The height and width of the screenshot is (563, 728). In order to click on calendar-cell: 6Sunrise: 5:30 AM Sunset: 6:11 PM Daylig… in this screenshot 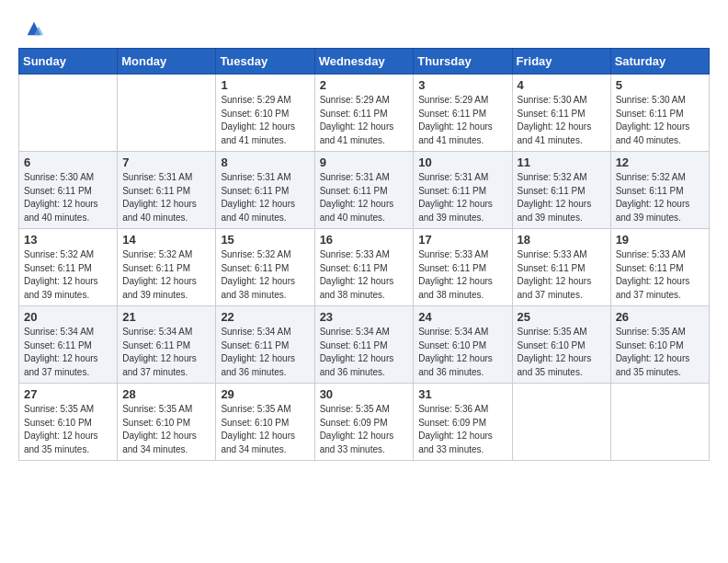, I will do `click(68, 190)`.